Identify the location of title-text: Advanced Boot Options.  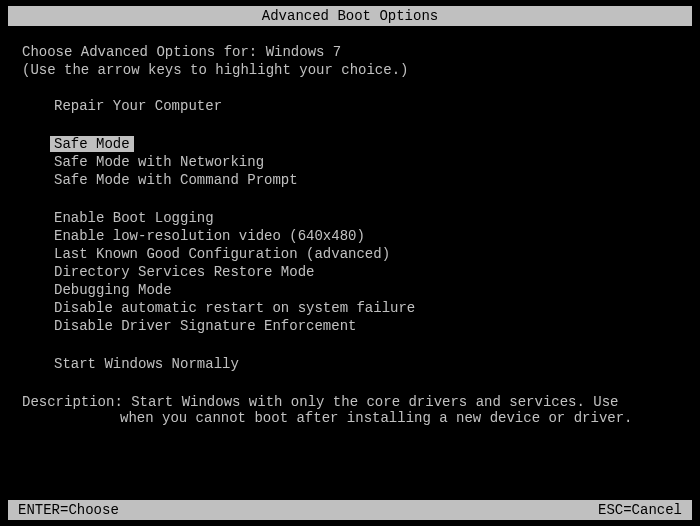
(350, 16).